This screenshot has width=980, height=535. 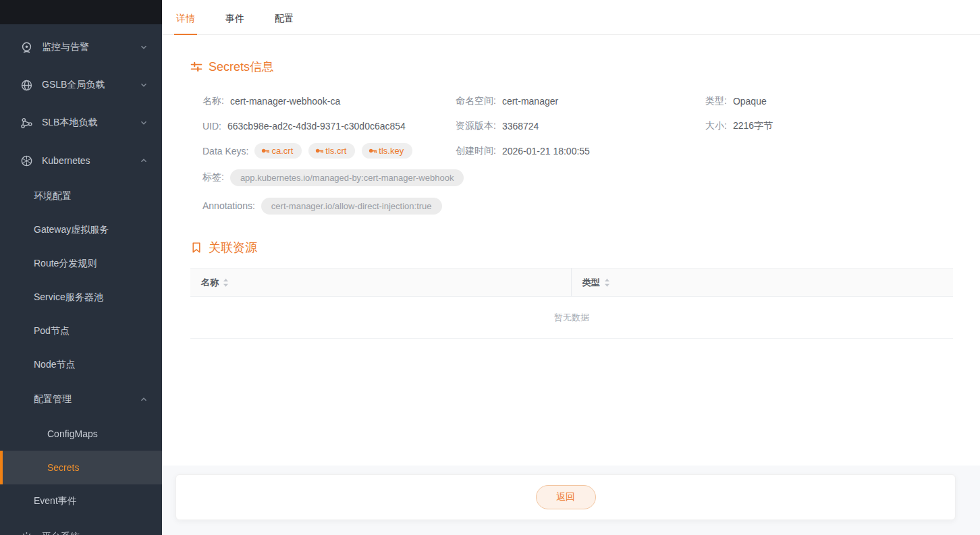 What do you see at coordinates (347, 178) in the screenshot?
I see `label-tag: app.kubernetes.io/managed-by:cert-manage…` at bounding box center [347, 178].